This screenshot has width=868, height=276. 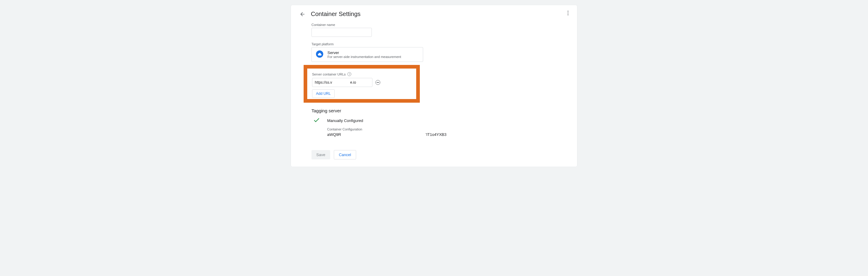 I want to click on container-name-input, so click(x=342, y=32).